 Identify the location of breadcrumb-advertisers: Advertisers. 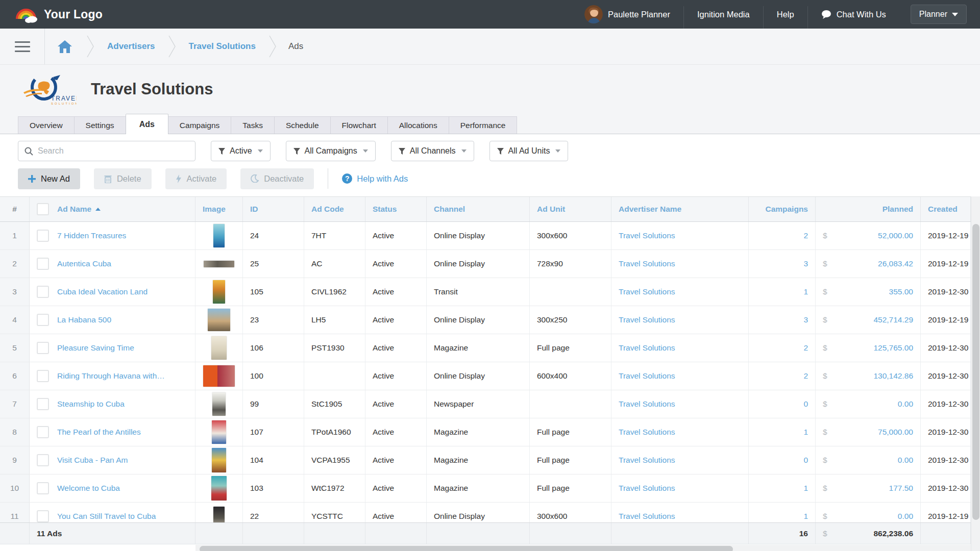
(131, 46).